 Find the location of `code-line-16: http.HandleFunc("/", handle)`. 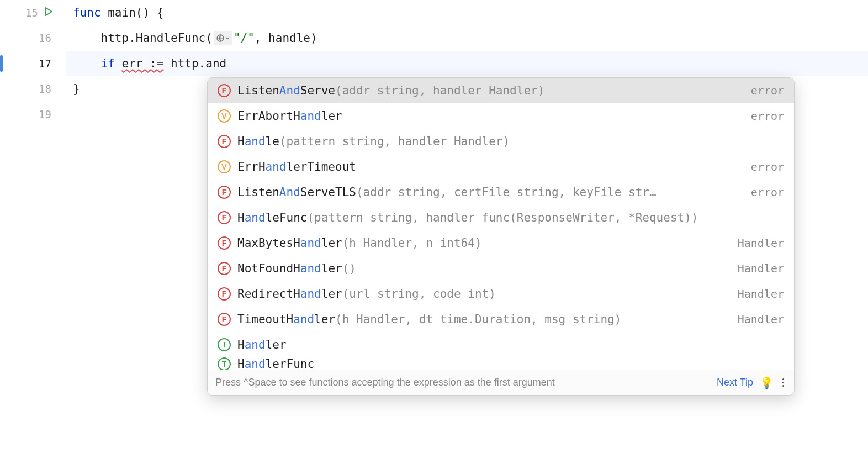

code-line-16: http.HandleFunc("/", handle) is located at coordinates (470, 38).